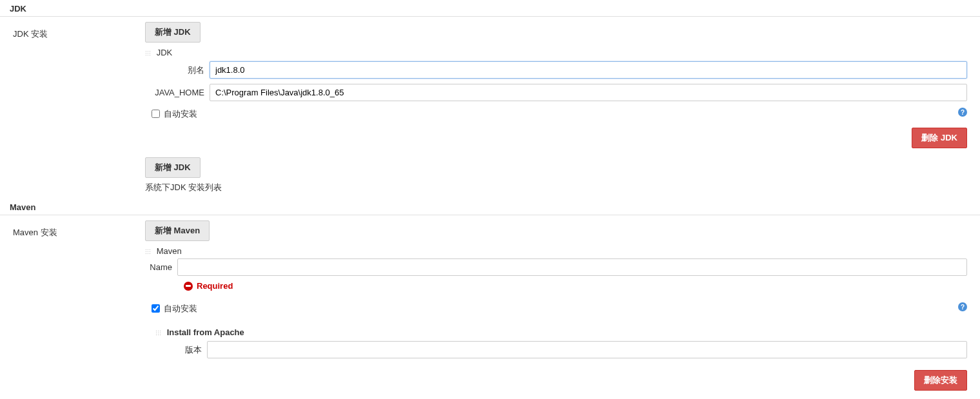 This screenshot has height=399, width=980. Describe the element at coordinates (177, 70) in the screenshot. I see `jdk-alias-label: 别名` at that location.